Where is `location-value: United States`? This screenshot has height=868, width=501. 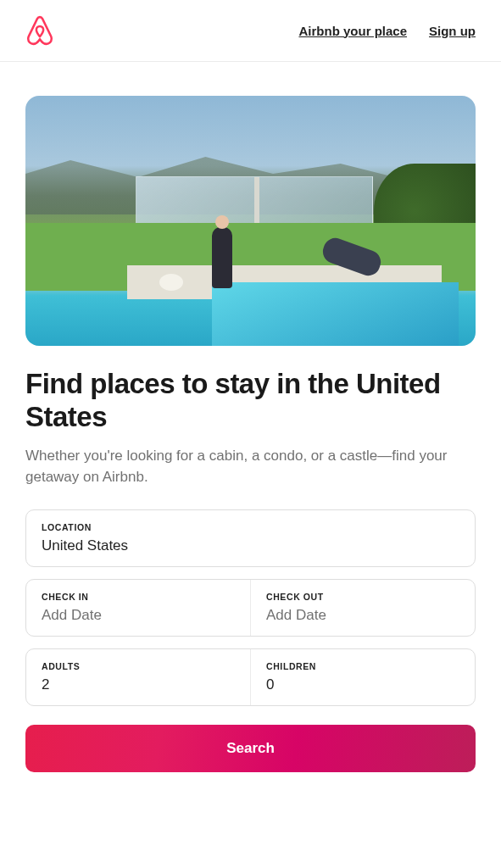
location-value: United States is located at coordinates (251, 546).